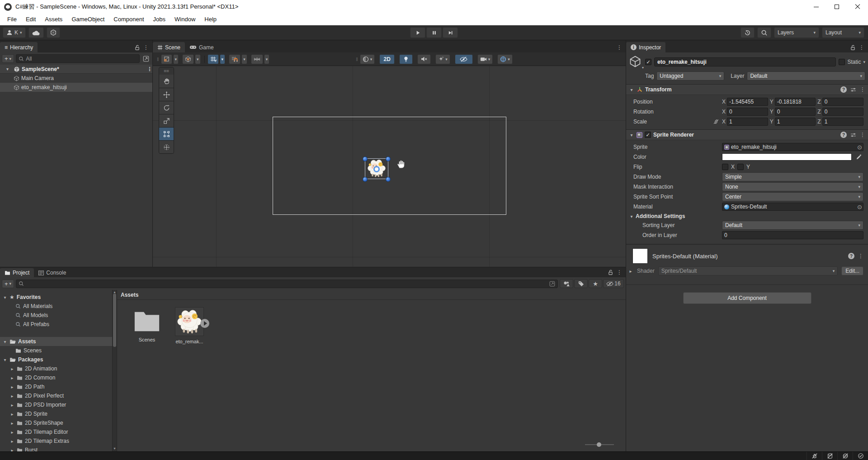 This screenshot has width=868, height=460. What do you see at coordinates (613, 284) in the screenshot?
I see `hidden-packages-button: 16` at bounding box center [613, 284].